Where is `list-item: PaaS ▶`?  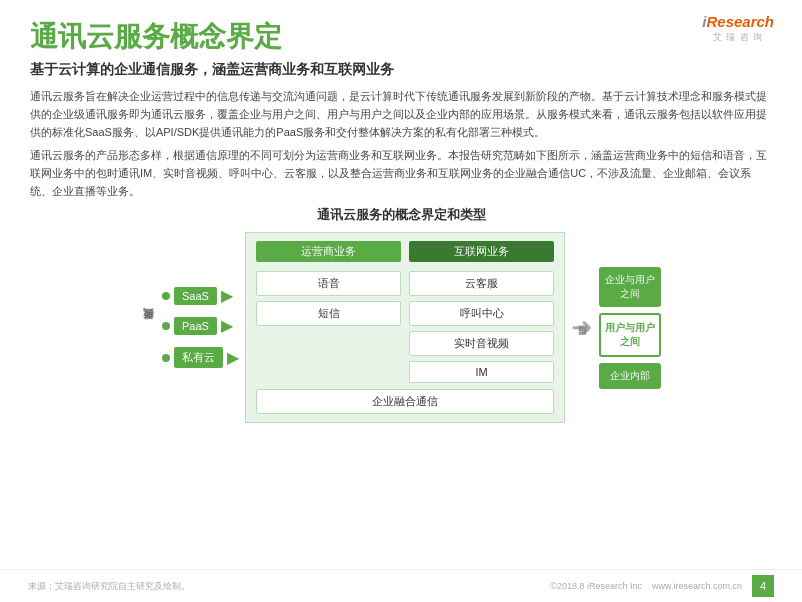
list-item: PaaS ▶ is located at coordinates (200, 326).